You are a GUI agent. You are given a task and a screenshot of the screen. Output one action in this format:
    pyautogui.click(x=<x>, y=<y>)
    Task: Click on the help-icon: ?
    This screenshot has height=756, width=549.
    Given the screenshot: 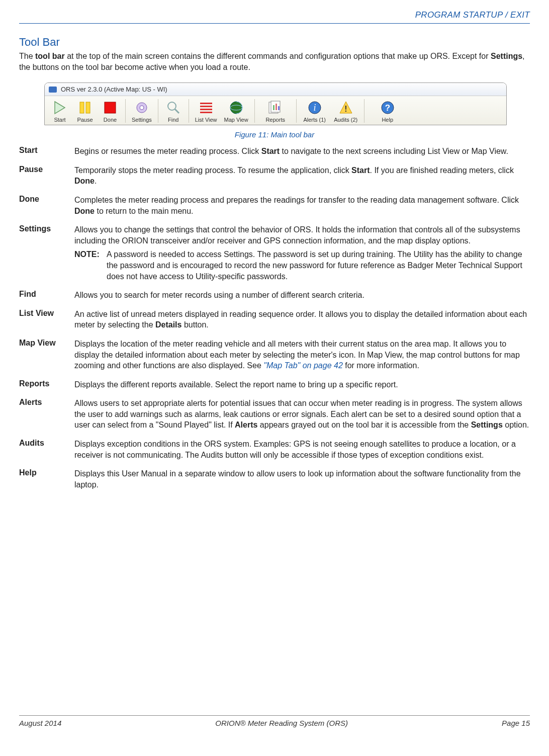 What is the action you would take?
    pyautogui.click(x=388, y=108)
    